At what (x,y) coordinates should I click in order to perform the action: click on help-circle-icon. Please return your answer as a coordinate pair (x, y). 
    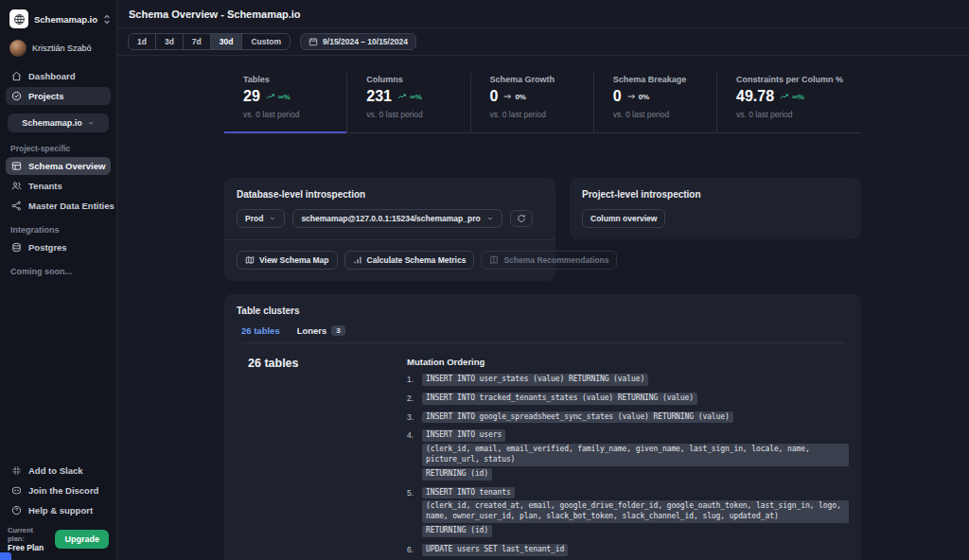
    Looking at the image, I should click on (17, 511).